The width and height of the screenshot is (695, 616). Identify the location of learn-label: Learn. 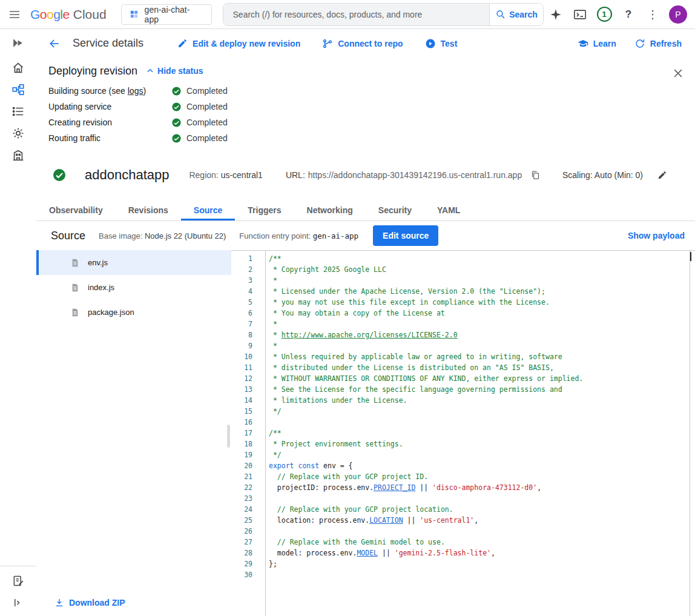
(605, 44).